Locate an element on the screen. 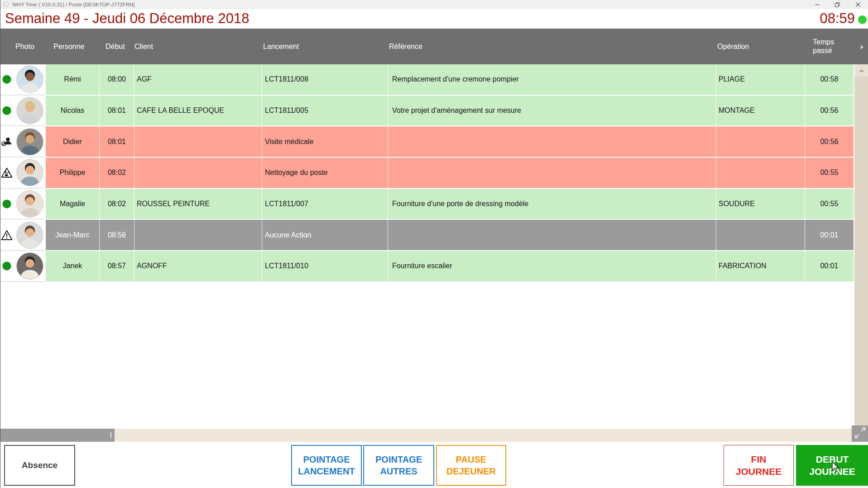 The image size is (868, 488). person-name: Didier is located at coordinates (72, 141).